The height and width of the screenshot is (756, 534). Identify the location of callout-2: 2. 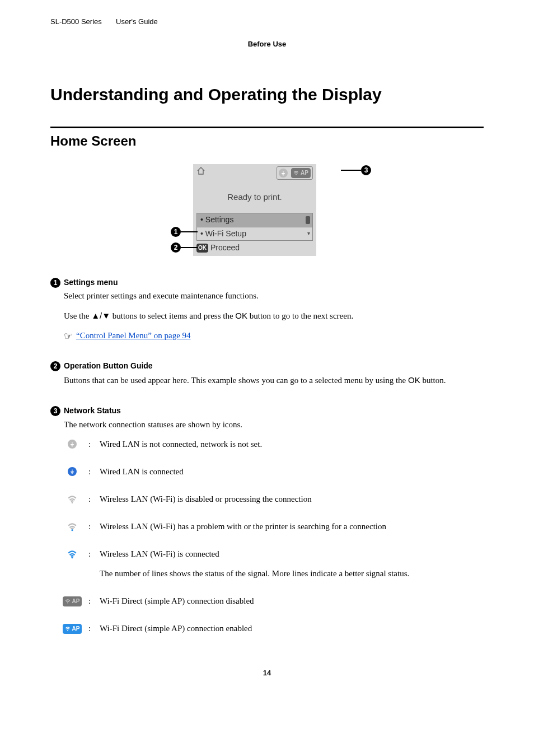
(184, 248).